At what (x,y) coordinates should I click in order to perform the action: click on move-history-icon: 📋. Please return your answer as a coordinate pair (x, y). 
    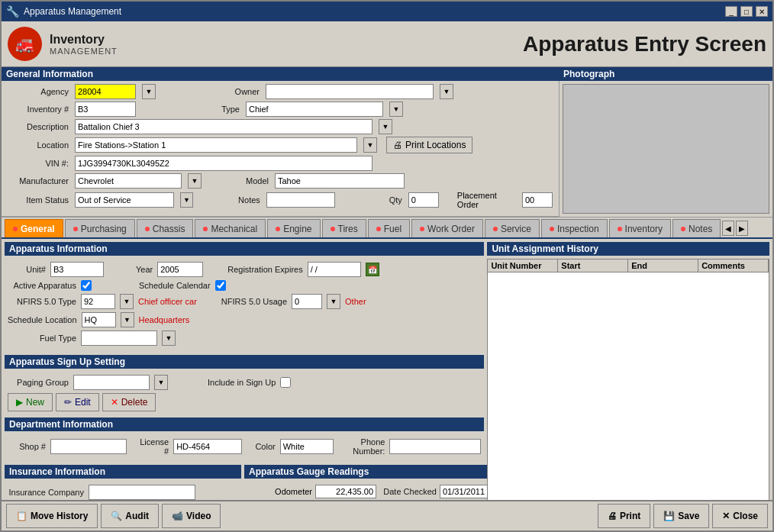
    Looking at the image, I should click on (21, 516).